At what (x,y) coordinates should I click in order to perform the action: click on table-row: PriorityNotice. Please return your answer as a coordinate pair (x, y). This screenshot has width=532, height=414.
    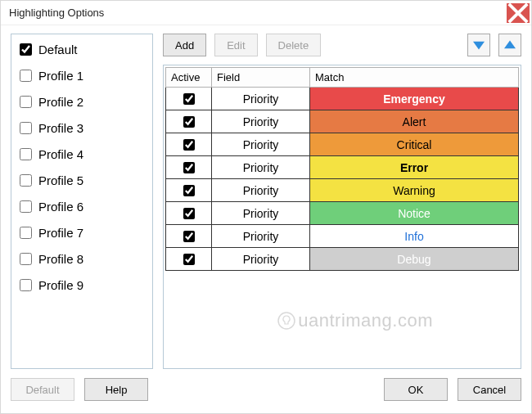
    Looking at the image, I should click on (342, 214).